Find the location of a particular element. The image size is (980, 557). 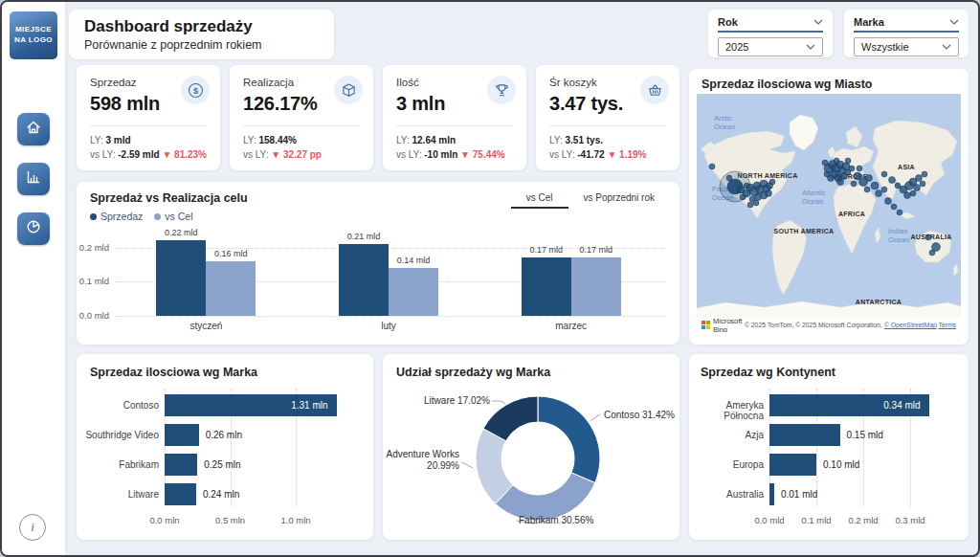

bar-value-label: 0.25 mln is located at coordinates (222, 465).